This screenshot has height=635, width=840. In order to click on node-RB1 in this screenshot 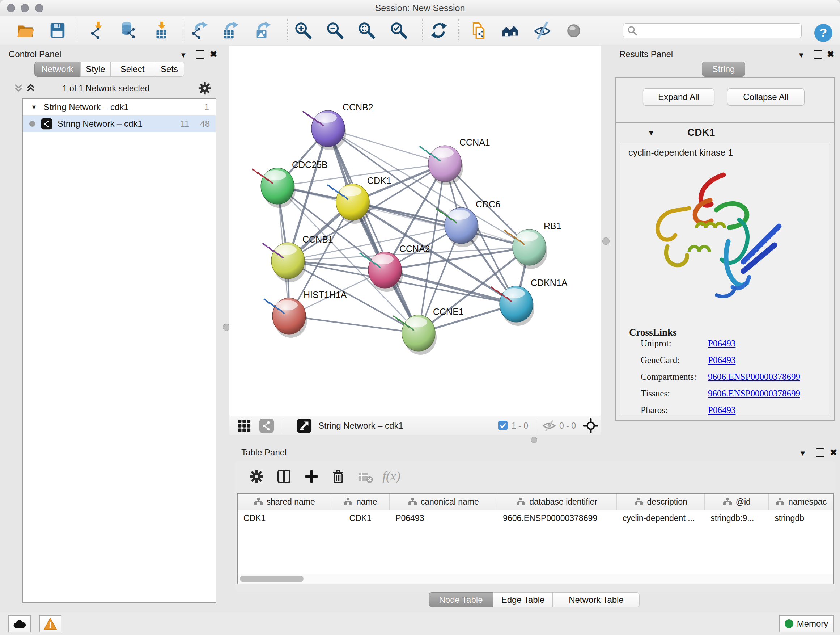, I will do `click(526, 249)`.